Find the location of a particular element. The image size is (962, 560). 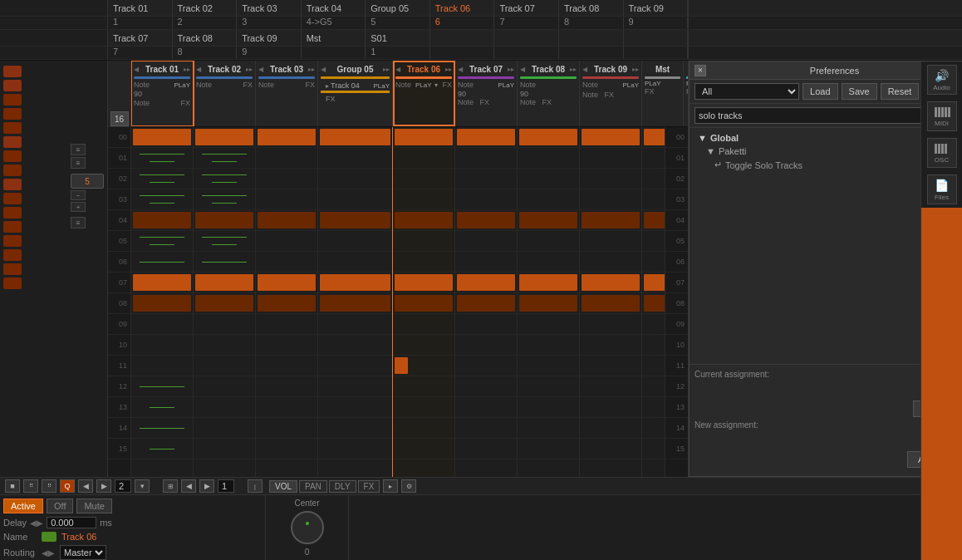

sidebar-plus: + is located at coordinates (78, 207).